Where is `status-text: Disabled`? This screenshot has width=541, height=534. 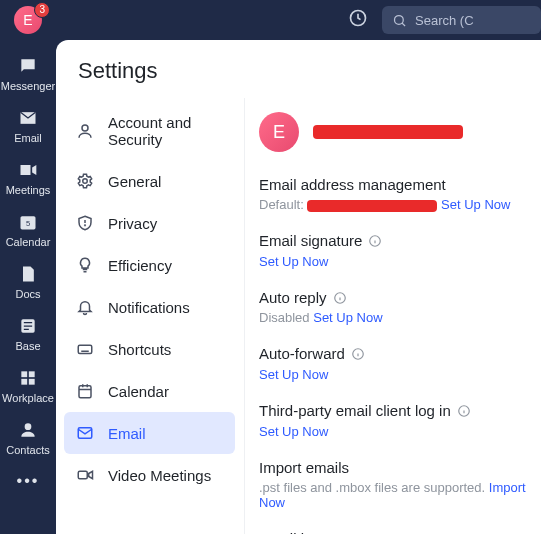 status-text: Disabled is located at coordinates (284, 318).